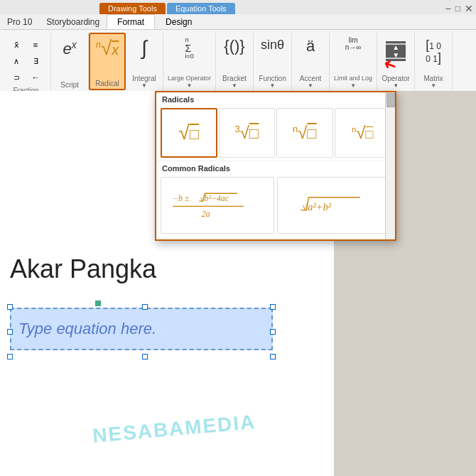 The image size is (476, 476). What do you see at coordinates (144, 78) in the screenshot?
I see `integral-label: Integral` at bounding box center [144, 78].